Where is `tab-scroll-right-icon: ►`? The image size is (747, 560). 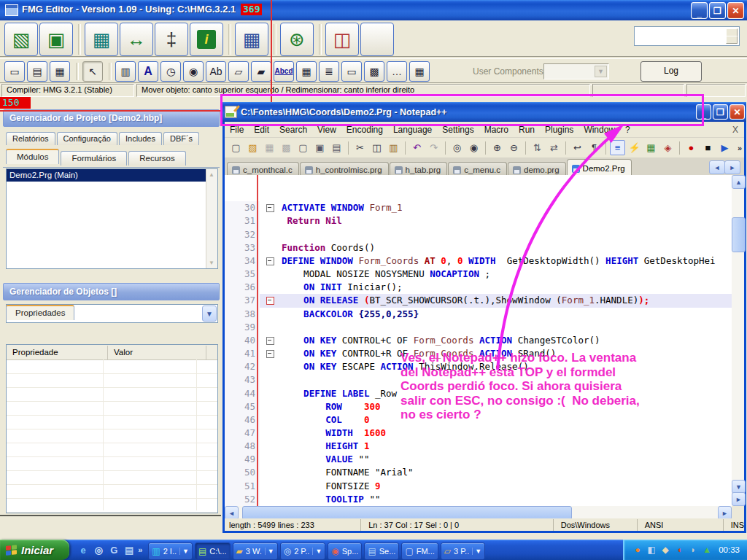 tab-scroll-right-icon: ► is located at coordinates (732, 168).